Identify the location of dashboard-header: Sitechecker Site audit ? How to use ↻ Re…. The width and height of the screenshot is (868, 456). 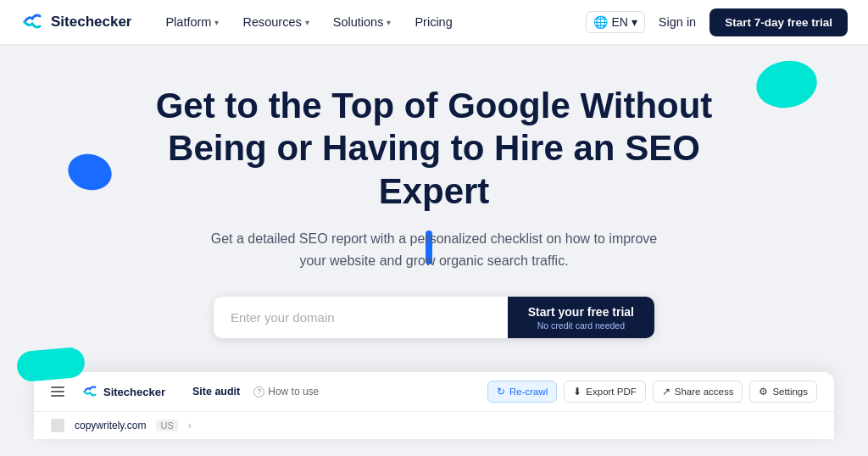
(434, 392).